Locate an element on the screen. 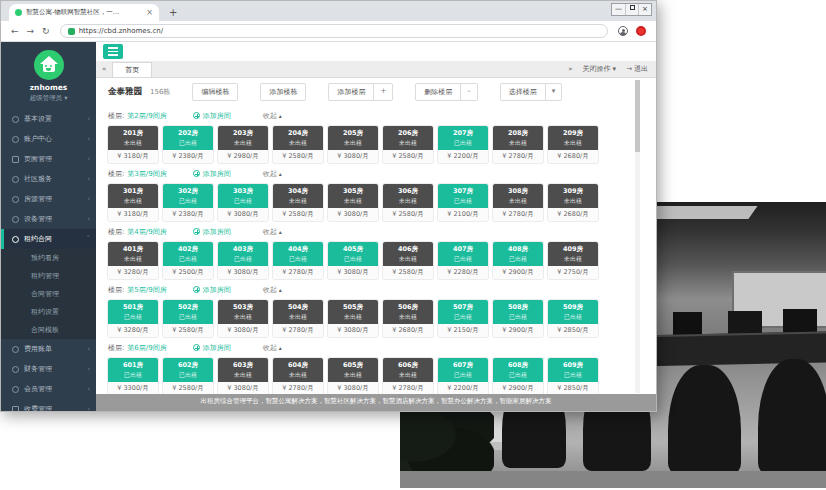 The image size is (826, 490). sidebar-item-community-svc: 社区服务‹ is located at coordinates (48, 179).